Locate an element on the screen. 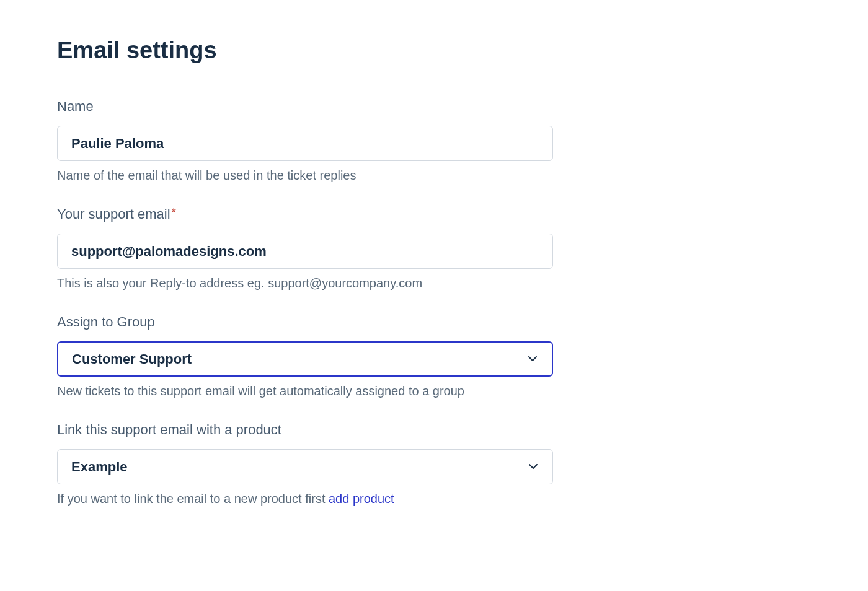 Image resolution: width=868 pixels, height=591 pixels. link-product-field-group: Link this support email with a product E… is located at coordinates (434, 464).